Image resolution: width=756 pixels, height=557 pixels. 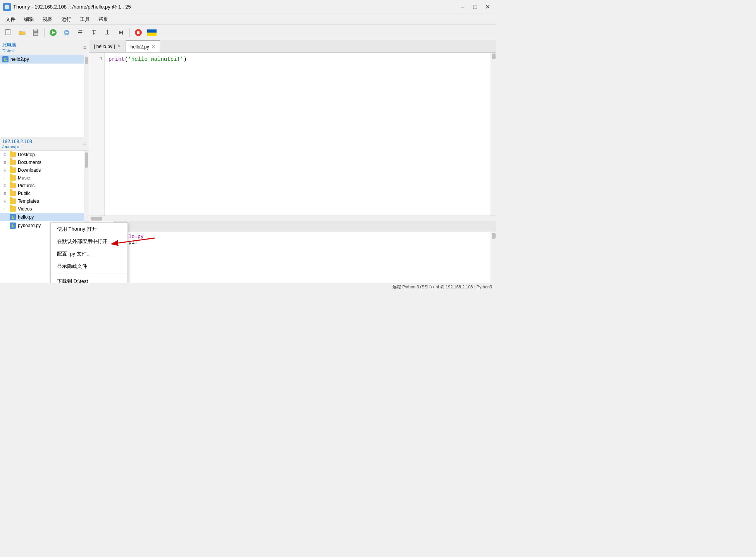 What do you see at coordinates (89, 254) in the screenshot?
I see `ctx-configure-py: 配置 .py 文件...` at bounding box center [89, 254].